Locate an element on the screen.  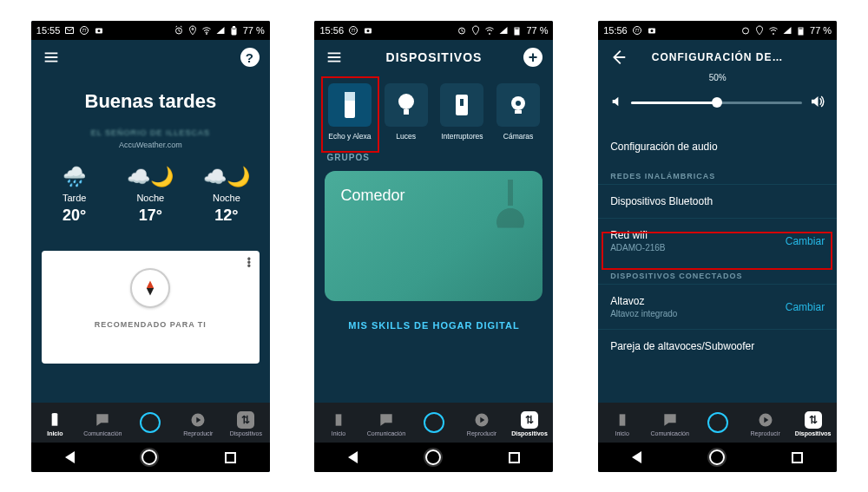
bulb-icon is located at coordinates (406, 105).